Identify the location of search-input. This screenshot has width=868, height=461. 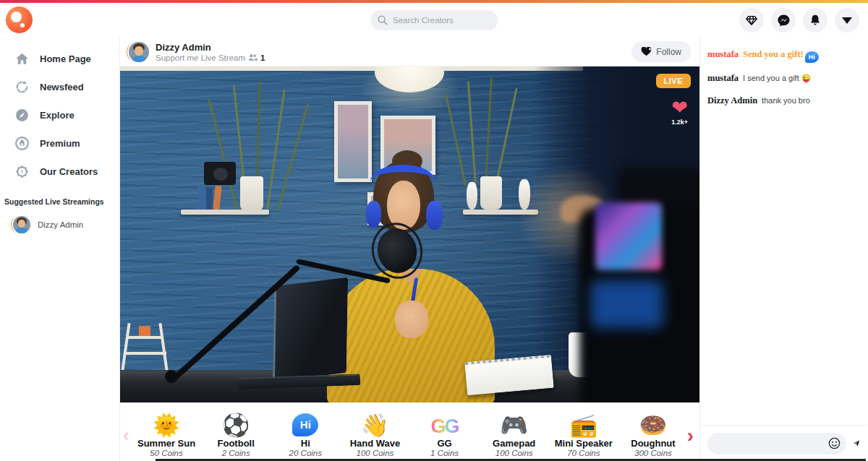
(436, 20).